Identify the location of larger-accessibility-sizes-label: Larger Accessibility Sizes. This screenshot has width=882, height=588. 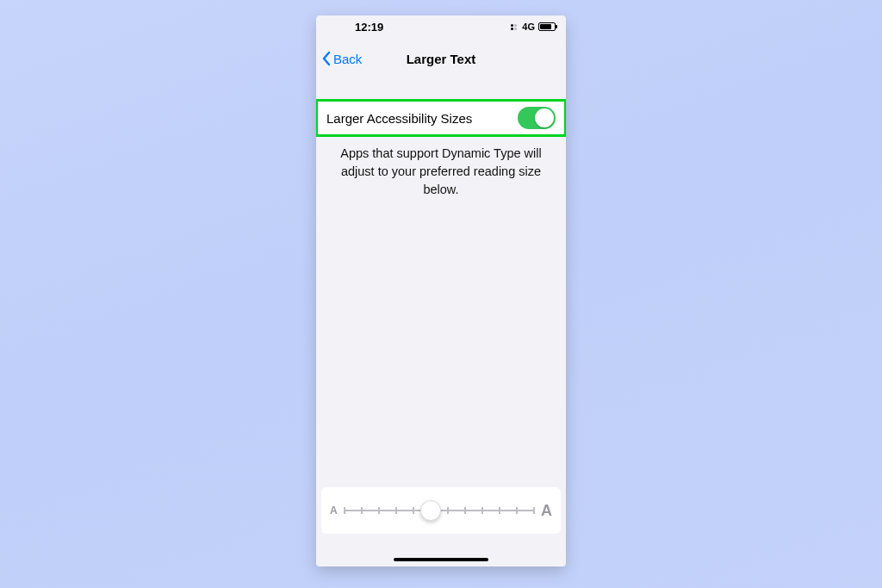
(400, 119).